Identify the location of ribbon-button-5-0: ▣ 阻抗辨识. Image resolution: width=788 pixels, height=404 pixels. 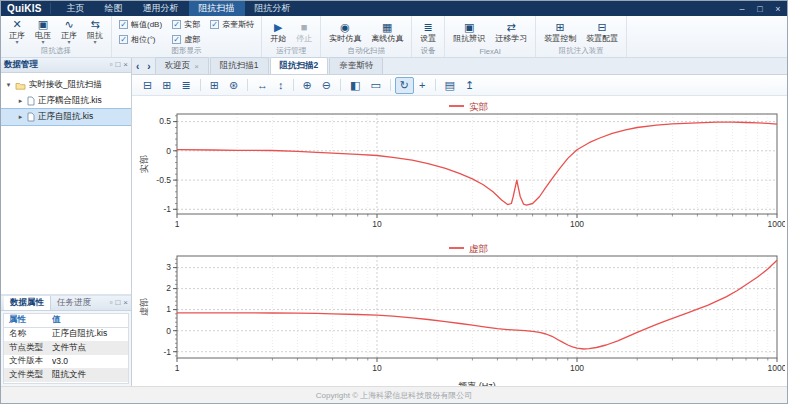
(469, 32).